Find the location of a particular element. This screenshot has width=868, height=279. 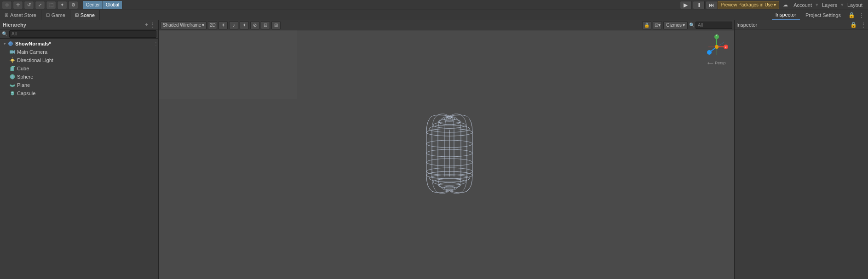

audio-btn: ♪ is located at coordinates (234, 25).